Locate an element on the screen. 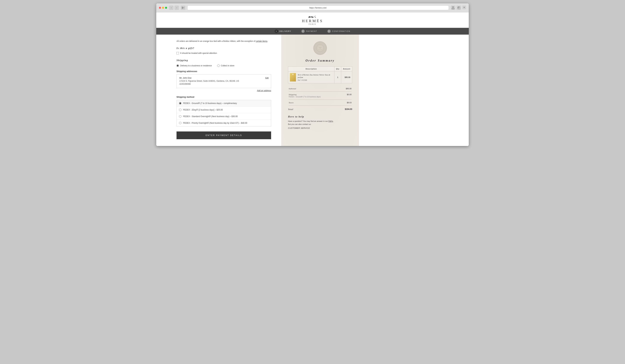  shipping-row-top: Shipping $0.00 is located at coordinates (320, 94).